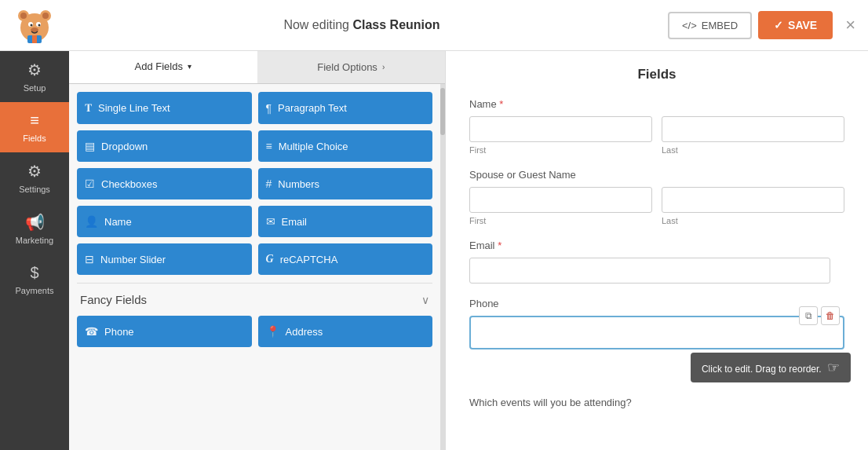 The height and width of the screenshot is (450, 868). Describe the element at coordinates (35, 189) in the screenshot. I see `sidebar-label-settings: Settings` at that location.